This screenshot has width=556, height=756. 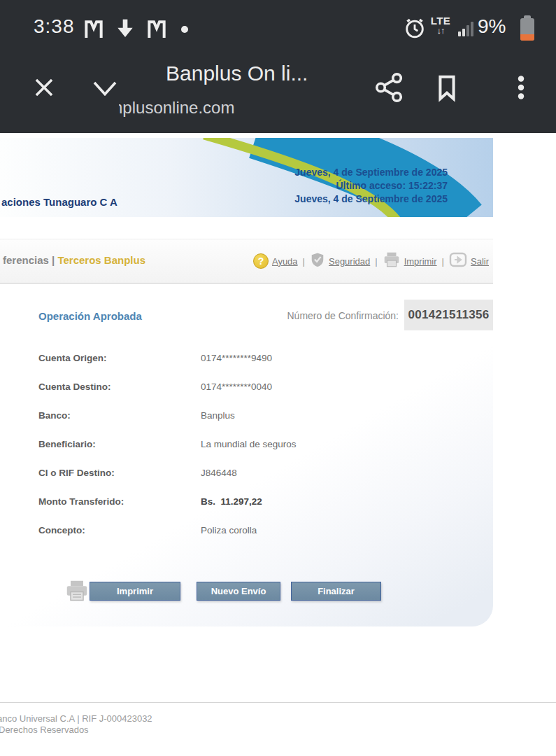 What do you see at coordinates (44, 89) in the screenshot?
I see `close-icon` at bounding box center [44, 89].